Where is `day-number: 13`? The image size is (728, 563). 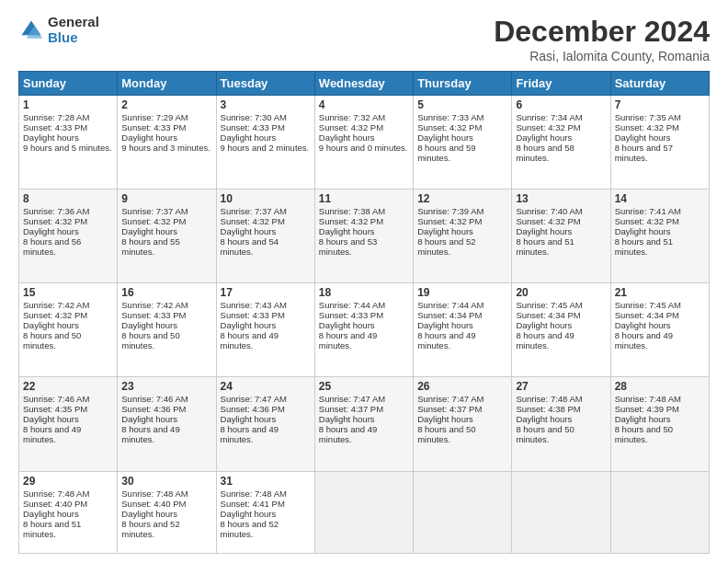 day-number: 13 is located at coordinates (561, 199).